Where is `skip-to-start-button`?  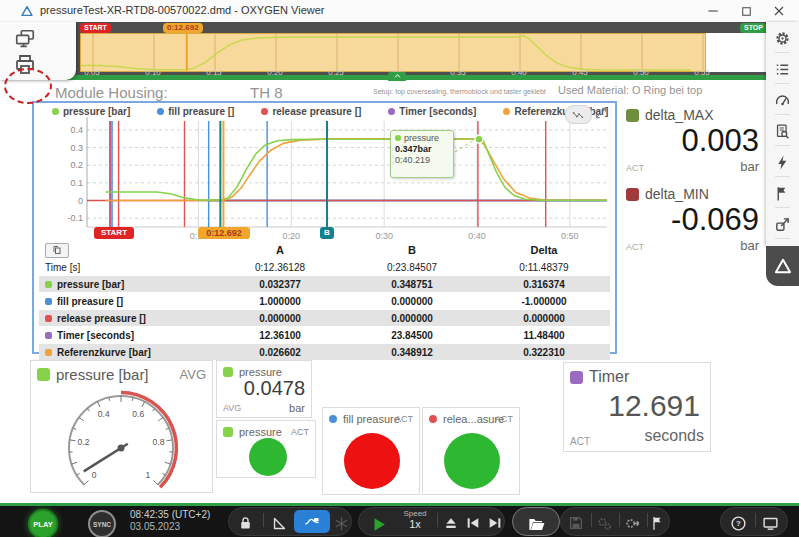 skip-to-start-button is located at coordinates (474, 524).